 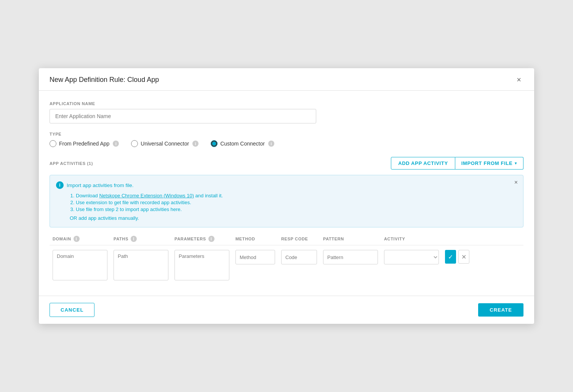 I want to click on cancel-row-button: ✕, so click(x=464, y=257).